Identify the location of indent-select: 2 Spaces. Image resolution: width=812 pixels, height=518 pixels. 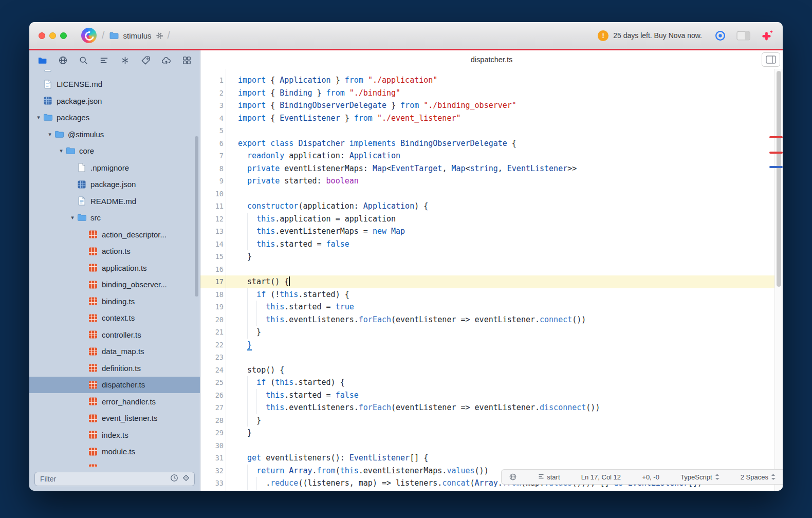
(758, 477).